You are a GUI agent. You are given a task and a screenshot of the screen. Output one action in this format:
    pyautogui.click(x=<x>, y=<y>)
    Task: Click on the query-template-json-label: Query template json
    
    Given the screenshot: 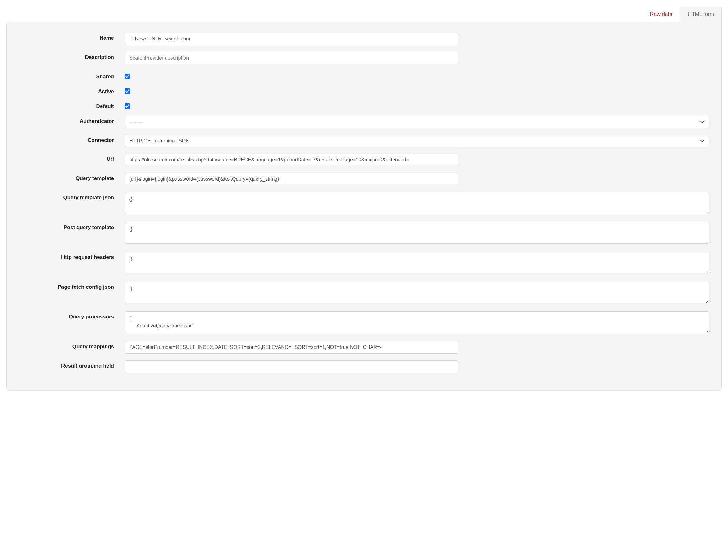 What is the action you would take?
    pyautogui.click(x=72, y=197)
    